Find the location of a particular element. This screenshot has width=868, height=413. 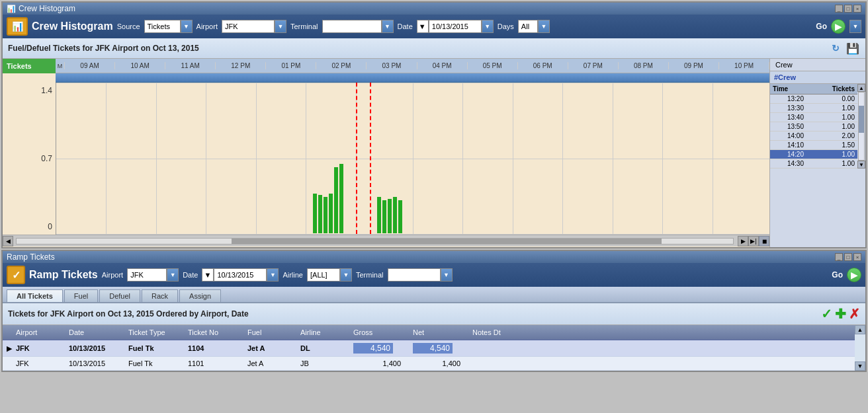

y-label-07: 0.7 is located at coordinates (46, 159).